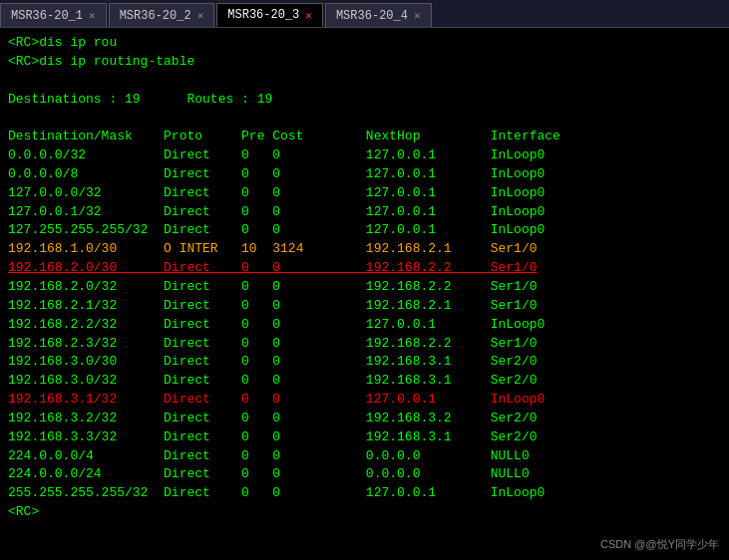  Describe the element at coordinates (365, 249) in the screenshot. I see `table-row: 192.168.1.0/30 O INTER 10 3124 192.168.2…` at that location.